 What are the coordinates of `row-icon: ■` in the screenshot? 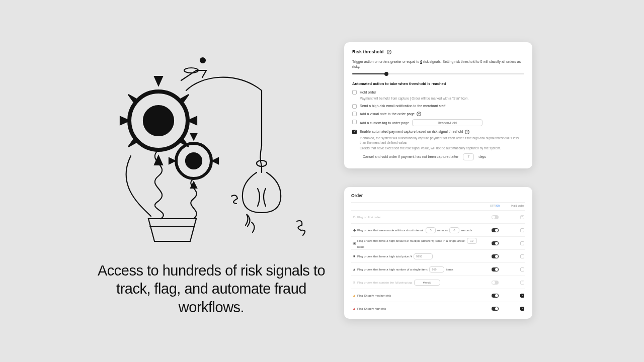 It's located at (354, 256).